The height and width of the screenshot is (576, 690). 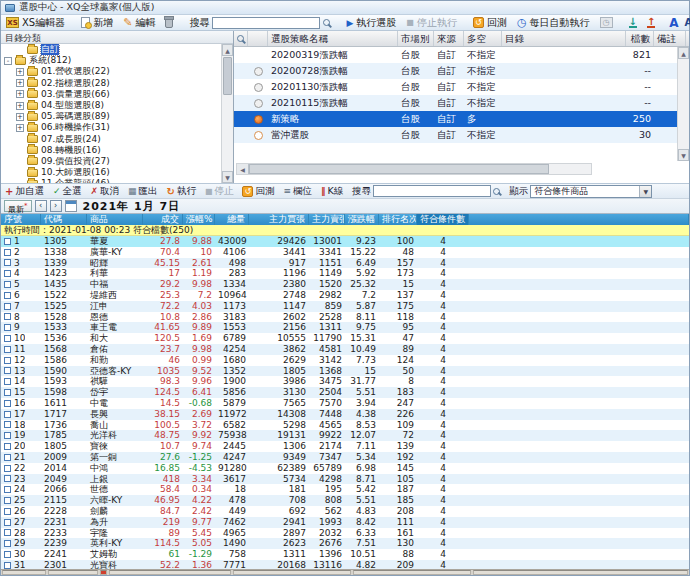 What do you see at coordinates (327, 220) in the screenshot?
I see `col-main-sell: 主力賣張` at bounding box center [327, 220].